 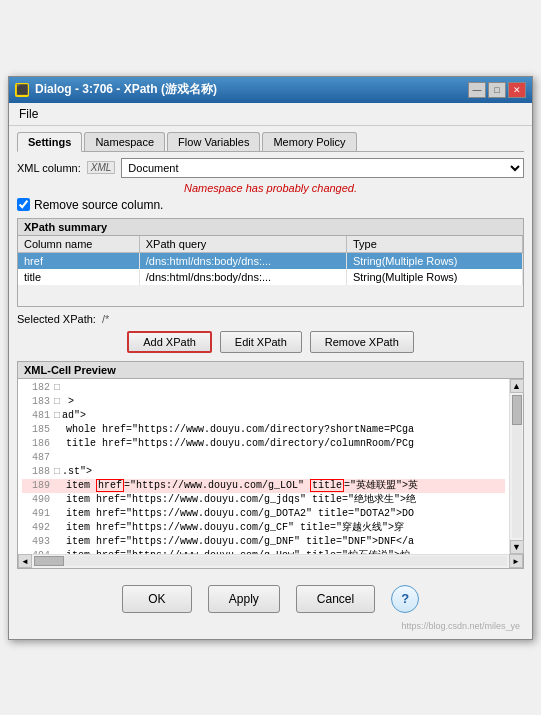 I want to click on scroll-track-horizontal, so click(x=270, y=561).